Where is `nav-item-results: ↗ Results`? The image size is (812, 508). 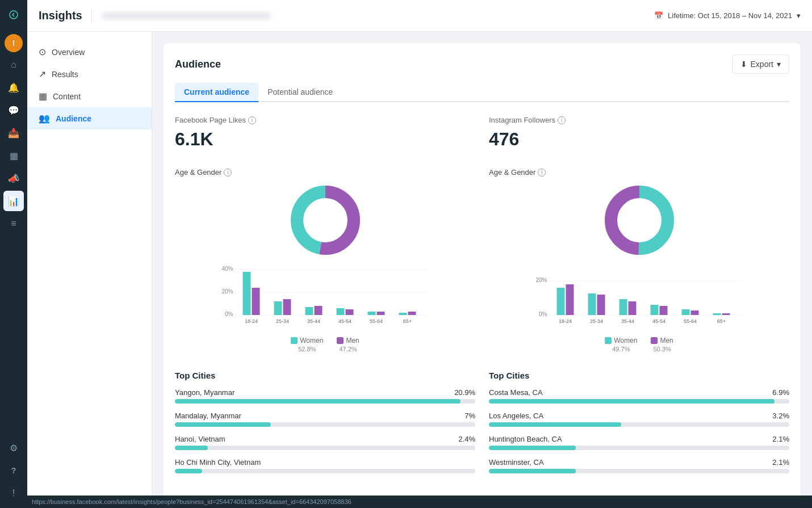 nav-item-results: ↗ Results is located at coordinates (90, 74).